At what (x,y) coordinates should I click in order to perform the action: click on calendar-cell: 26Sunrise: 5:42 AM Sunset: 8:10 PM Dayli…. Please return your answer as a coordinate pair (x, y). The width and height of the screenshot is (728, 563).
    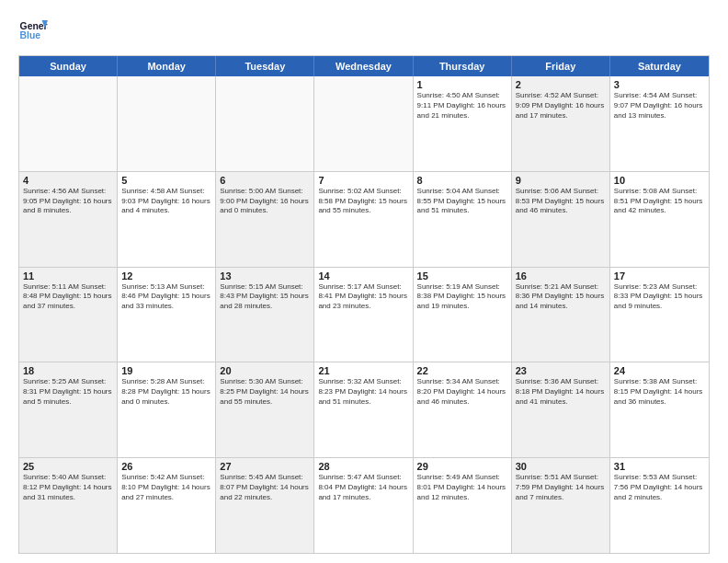
    Looking at the image, I should click on (167, 506).